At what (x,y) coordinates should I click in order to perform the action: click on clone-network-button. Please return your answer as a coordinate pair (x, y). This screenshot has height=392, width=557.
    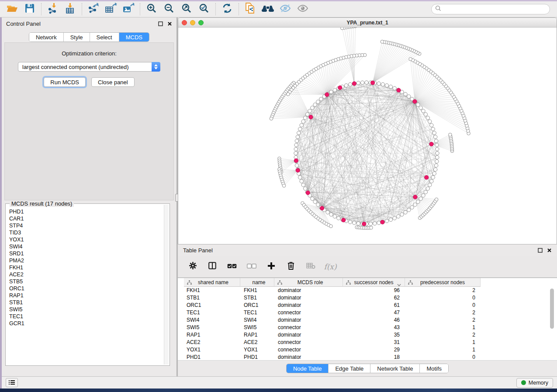
    Looking at the image, I should click on (250, 9).